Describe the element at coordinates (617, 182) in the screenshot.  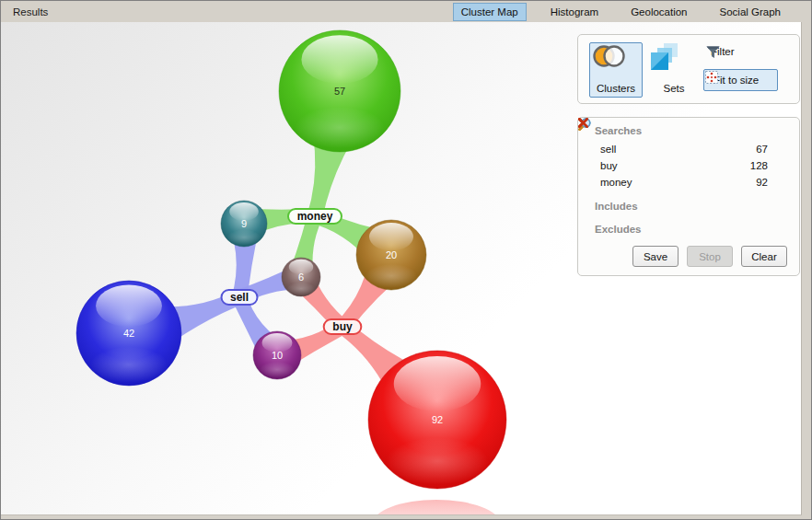
I see `search-term: money` at that location.